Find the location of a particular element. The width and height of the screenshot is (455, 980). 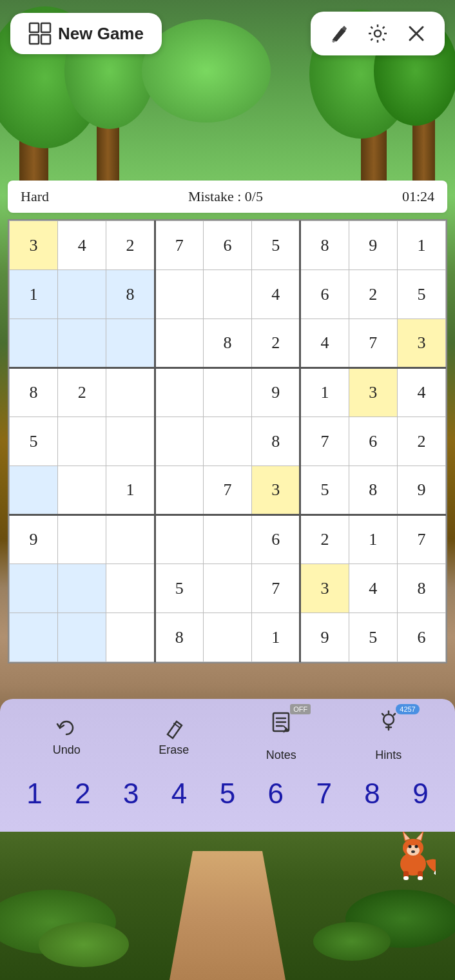

notes-button: OFF Notes is located at coordinates (281, 736).